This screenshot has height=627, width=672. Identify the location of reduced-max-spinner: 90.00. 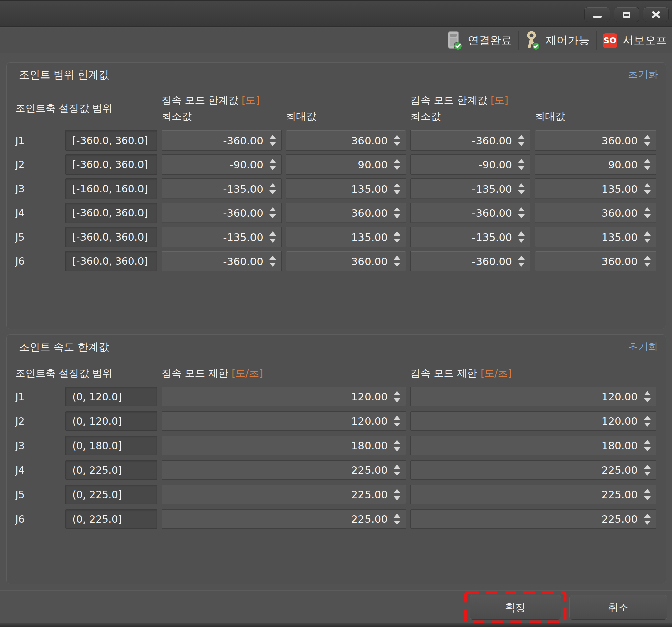
(596, 164).